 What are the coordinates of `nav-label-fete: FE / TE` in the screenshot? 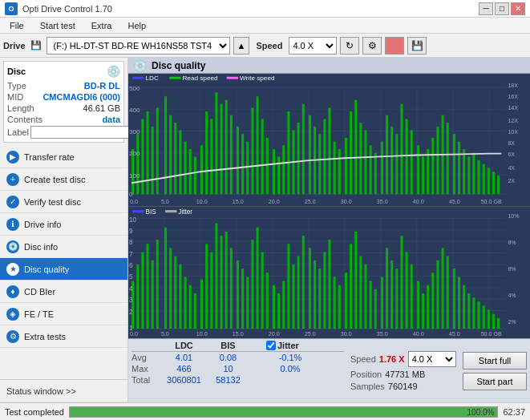 It's located at (38, 314).